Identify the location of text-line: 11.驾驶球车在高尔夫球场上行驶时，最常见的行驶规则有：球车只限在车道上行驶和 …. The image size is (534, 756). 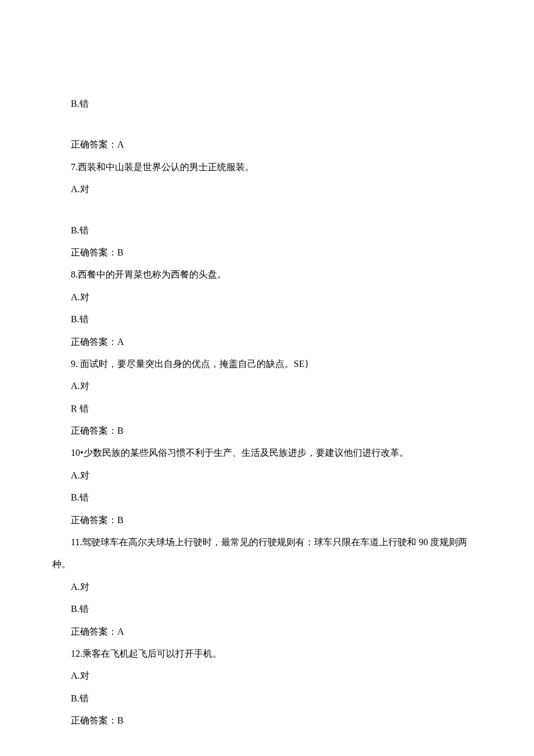
(267, 554).